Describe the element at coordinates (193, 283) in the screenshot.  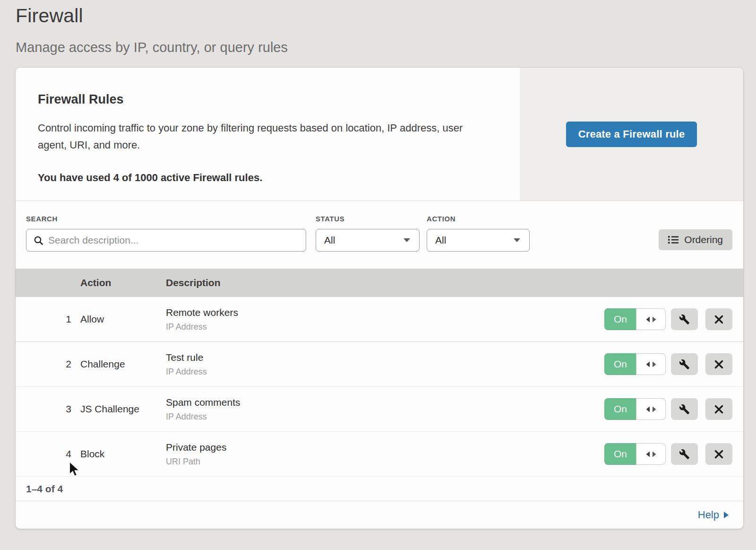
I see `column-header-description: Description` at that location.